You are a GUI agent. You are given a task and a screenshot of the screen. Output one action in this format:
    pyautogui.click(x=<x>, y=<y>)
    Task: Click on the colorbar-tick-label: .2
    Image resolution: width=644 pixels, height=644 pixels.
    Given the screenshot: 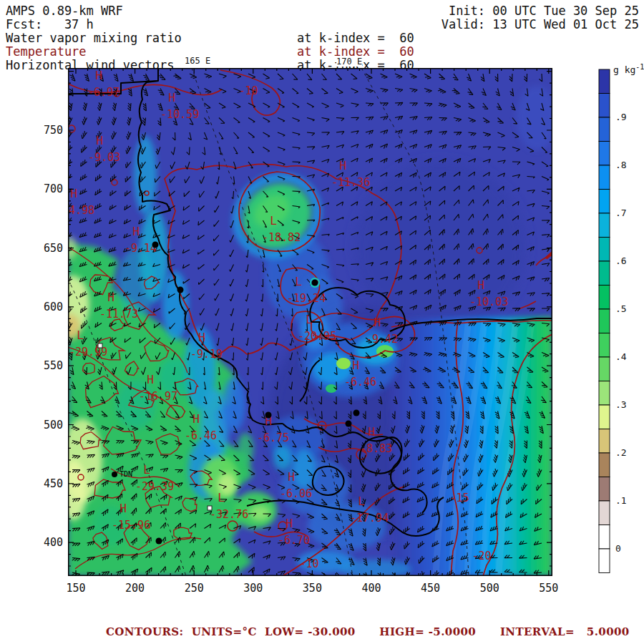 What is the action you would take?
    pyautogui.click(x=621, y=452)
    